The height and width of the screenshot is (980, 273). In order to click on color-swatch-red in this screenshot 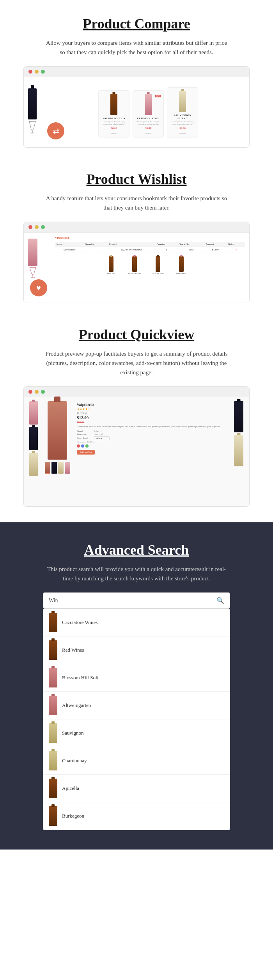, I will do `click(78, 446)`.